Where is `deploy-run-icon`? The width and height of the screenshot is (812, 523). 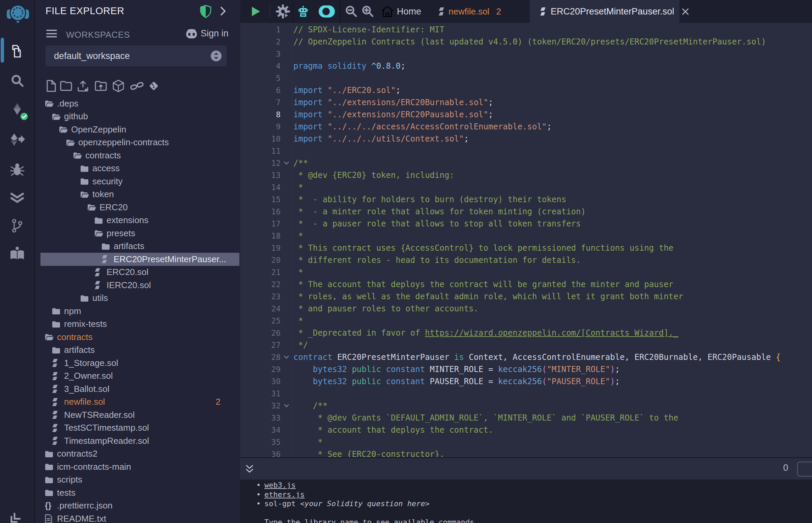 deploy-run-icon is located at coordinates (17, 140).